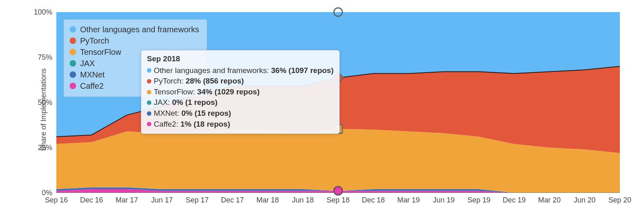 This screenshot has height=219, width=644. What do you see at coordinates (240, 71) in the screenshot?
I see `tooltip-row: Other languages and frameworks: 36% (109…` at bounding box center [240, 71].